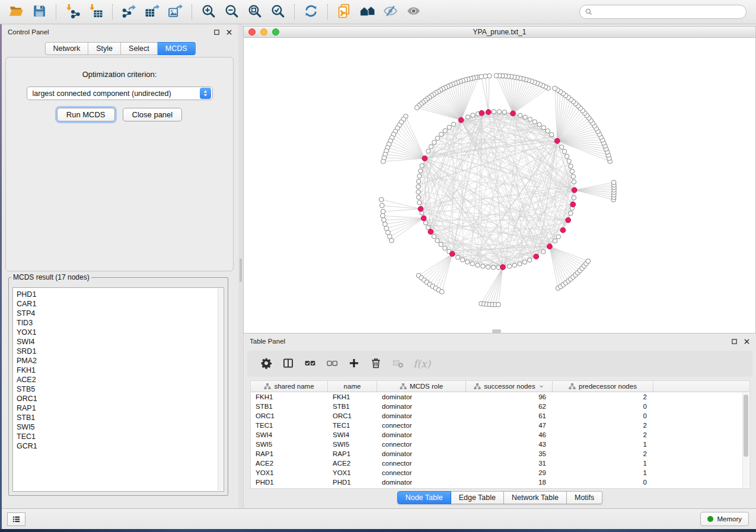 The height and width of the screenshot is (532, 756). I want to click on refresh-button, so click(311, 12).